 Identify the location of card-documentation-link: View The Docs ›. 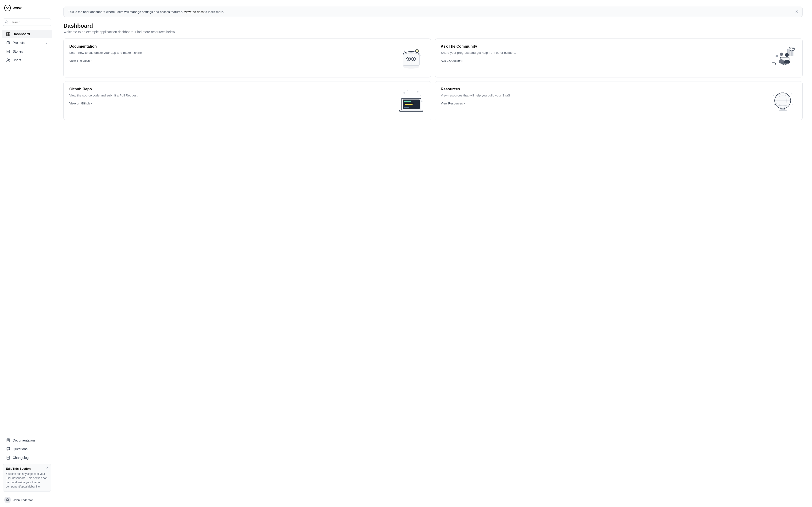
(81, 61).